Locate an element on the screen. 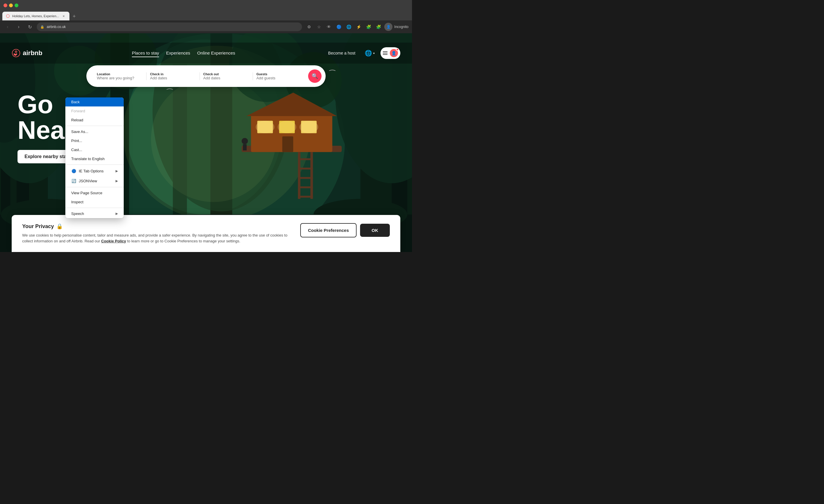 The height and width of the screenshot is (504, 824). context-menu-cast-label: Cast... is located at coordinates (77, 150).